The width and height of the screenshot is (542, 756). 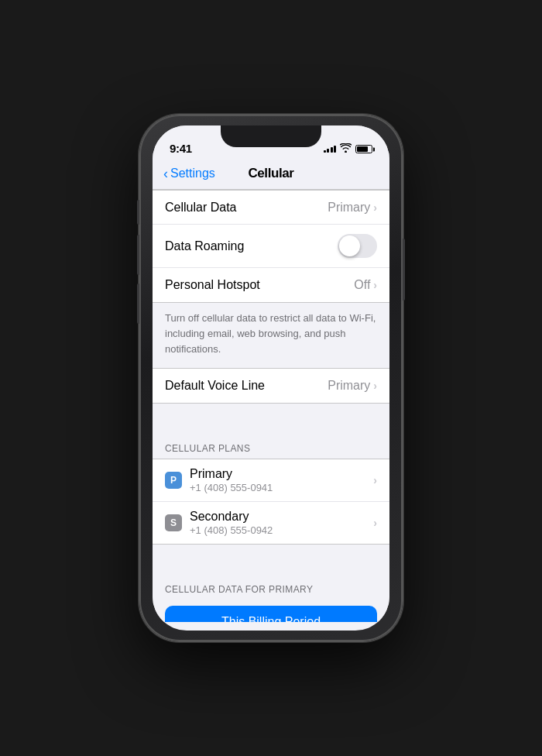 I want to click on default-voice-chevron-icon: ›, so click(x=375, y=386).